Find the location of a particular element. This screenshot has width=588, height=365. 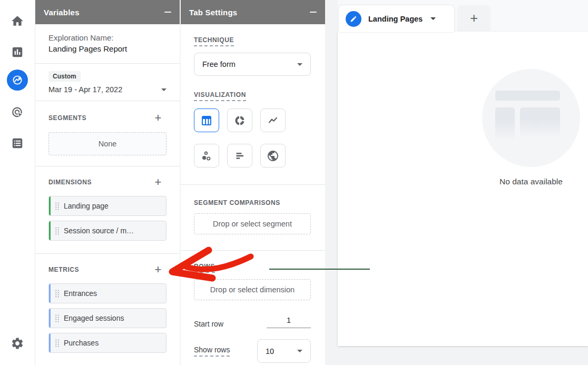

empty-state-illustration is located at coordinates (531, 118).